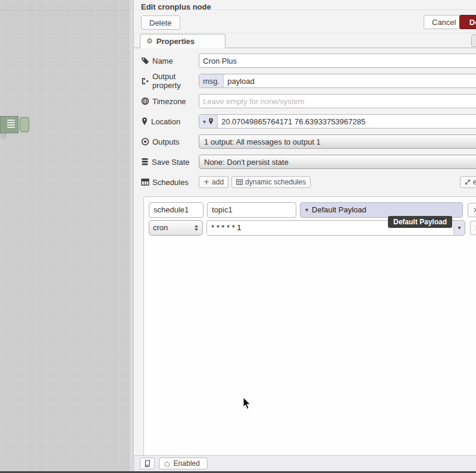 The width and height of the screenshot is (476, 473). Describe the element at coordinates (252, 210) in the screenshot. I see `schedule-topic-input` at that location.